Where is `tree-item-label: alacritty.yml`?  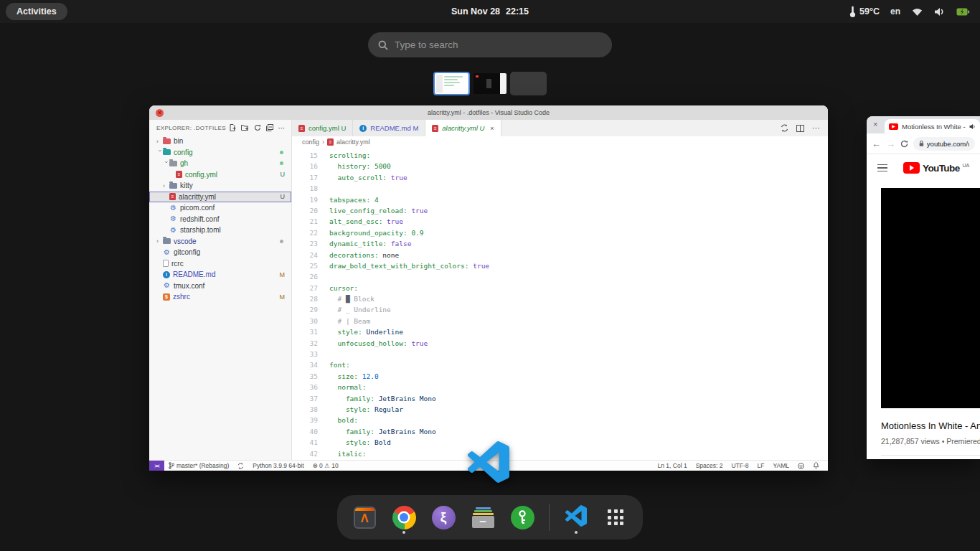
tree-item-label: alacritty.yml is located at coordinates (197, 197).